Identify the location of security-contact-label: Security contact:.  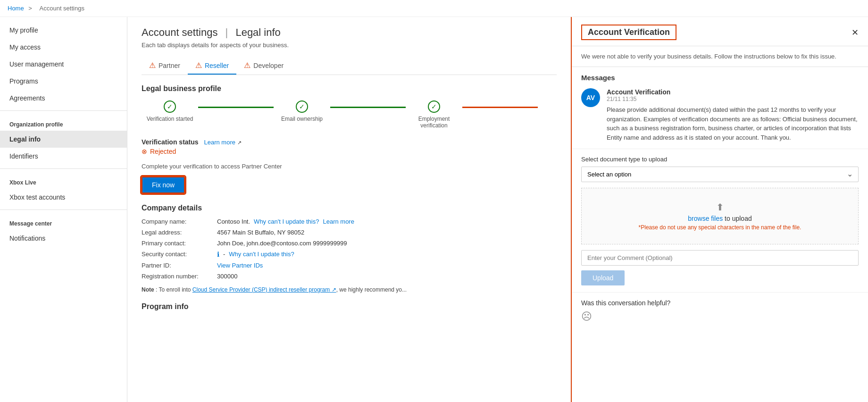
(179, 254).